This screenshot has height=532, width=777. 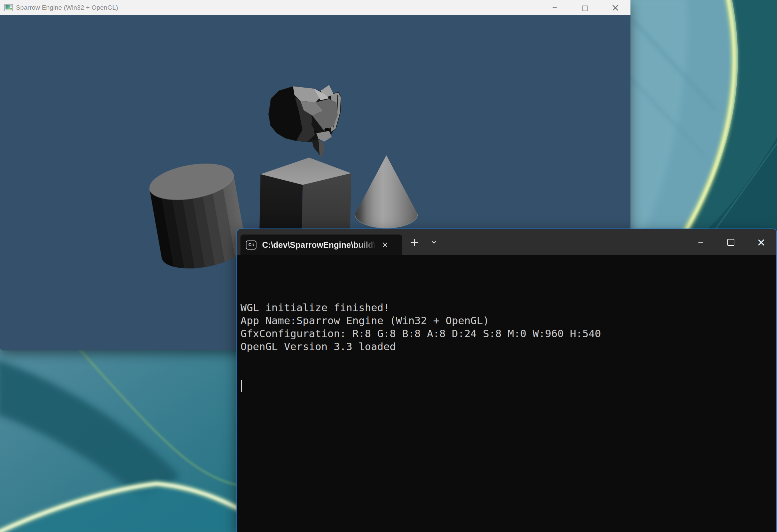 I want to click on terminal-tab-title: C:\dev\SparrowEngine\build\, so click(x=320, y=245).